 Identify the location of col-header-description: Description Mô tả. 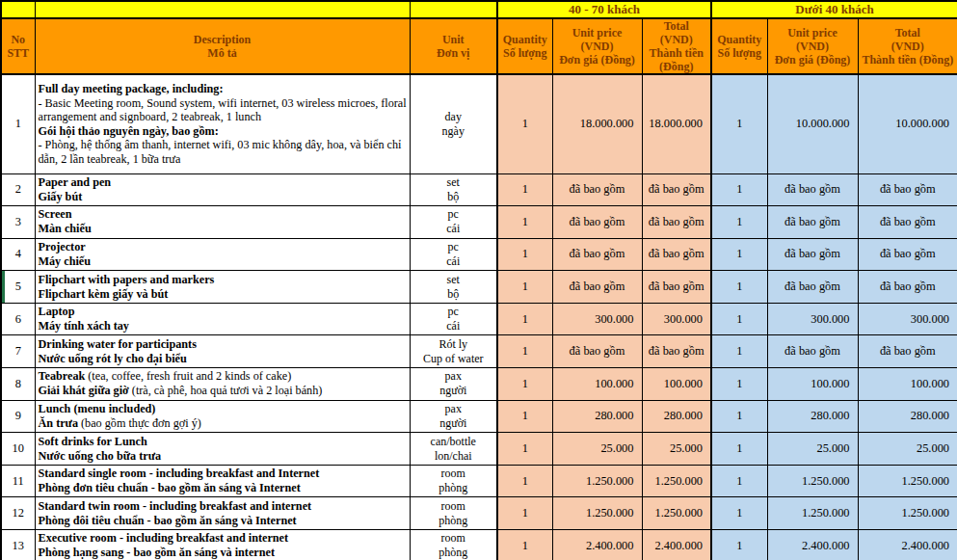
(222, 46).